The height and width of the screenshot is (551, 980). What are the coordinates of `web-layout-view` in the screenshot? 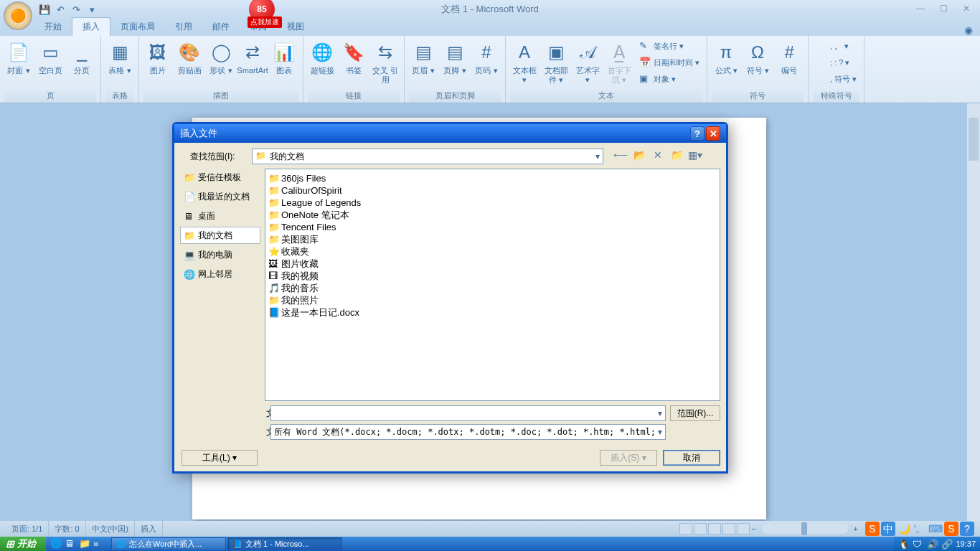 It's located at (715, 529).